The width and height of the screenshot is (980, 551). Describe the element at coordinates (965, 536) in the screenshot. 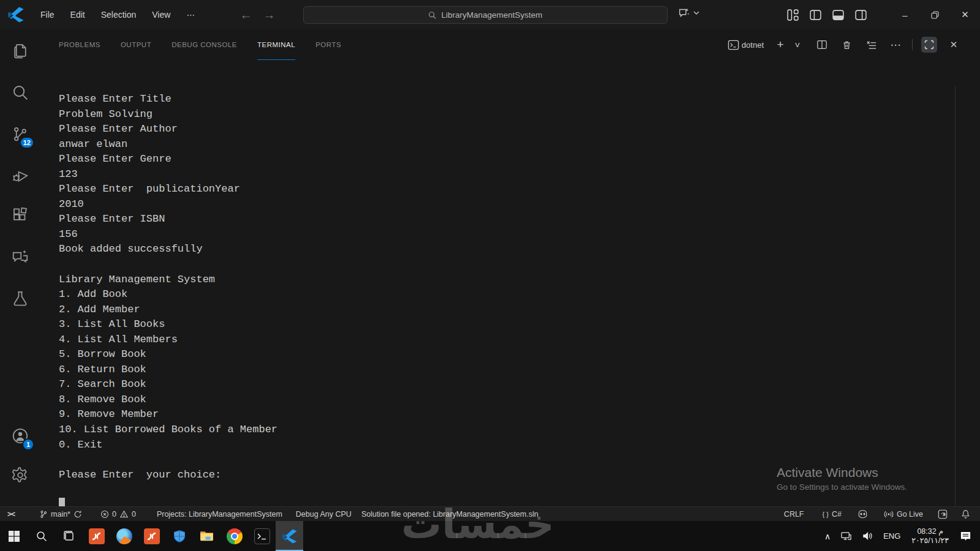

I see `action-center-icon` at that location.